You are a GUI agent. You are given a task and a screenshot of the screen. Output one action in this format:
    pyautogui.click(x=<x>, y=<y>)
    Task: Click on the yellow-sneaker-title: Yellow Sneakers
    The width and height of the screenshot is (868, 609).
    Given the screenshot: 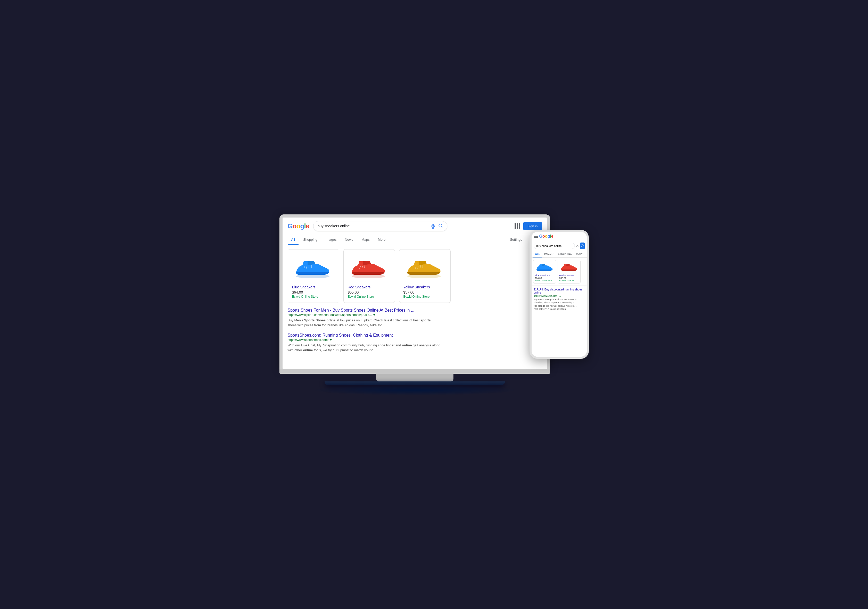 What is the action you would take?
    pyautogui.click(x=425, y=287)
    